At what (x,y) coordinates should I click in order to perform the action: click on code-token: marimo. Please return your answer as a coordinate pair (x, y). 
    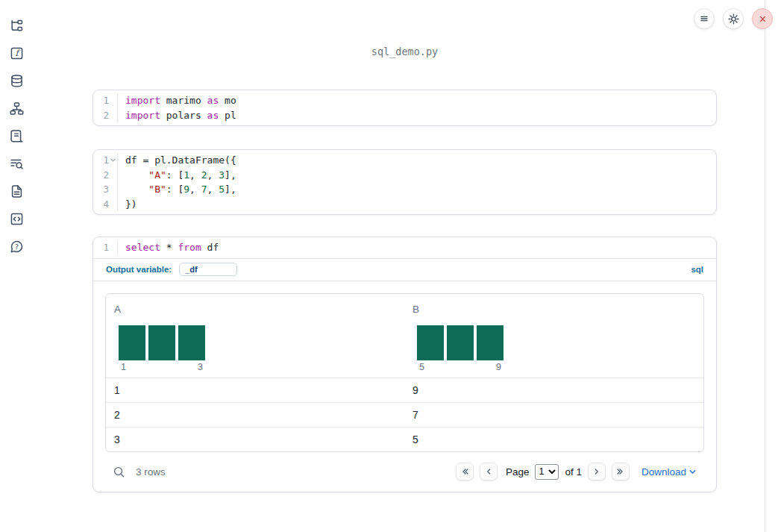
    Looking at the image, I should click on (183, 100).